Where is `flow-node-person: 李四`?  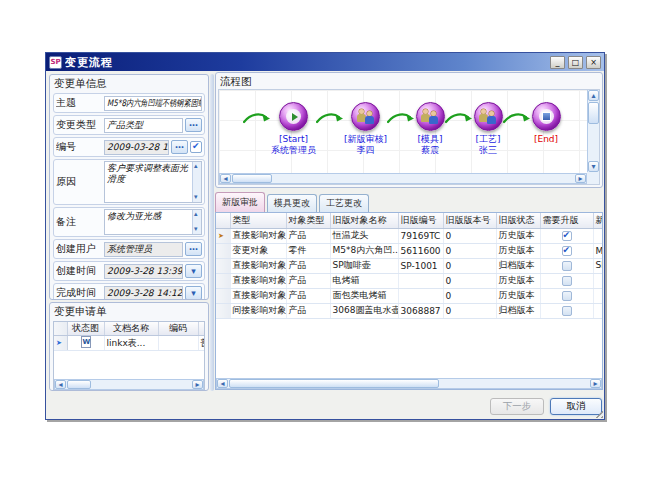
flow-node-person: 李四 is located at coordinates (366, 150).